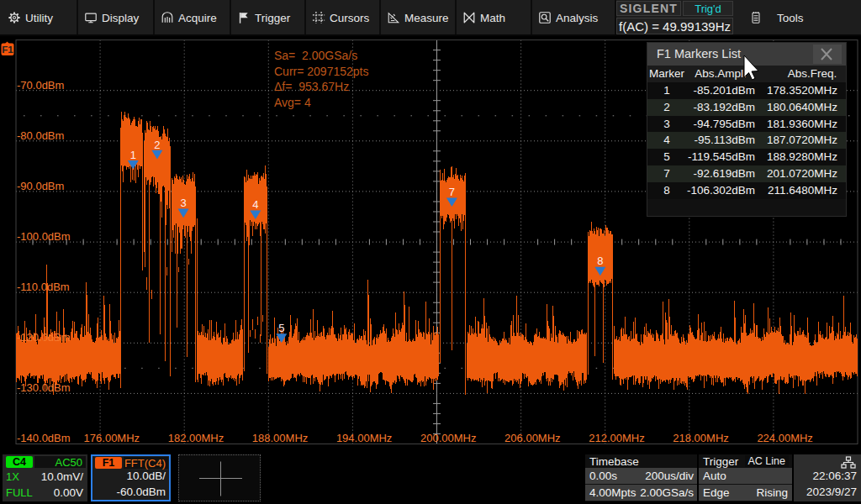  Describe the element at coordinates (364, 438) in the screenshot. I see `svg-text: 194.00MHz` at that location.